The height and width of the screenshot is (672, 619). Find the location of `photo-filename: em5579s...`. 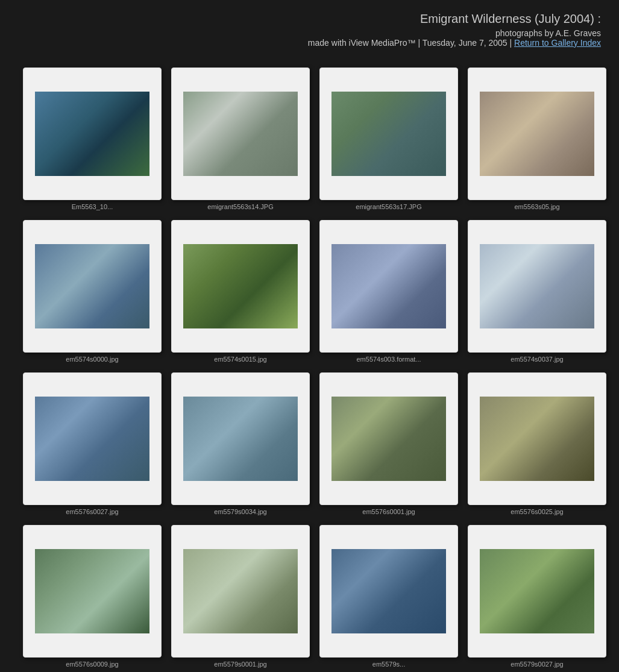

photo-filename: em5579s... is located at coordinates (389, 664).